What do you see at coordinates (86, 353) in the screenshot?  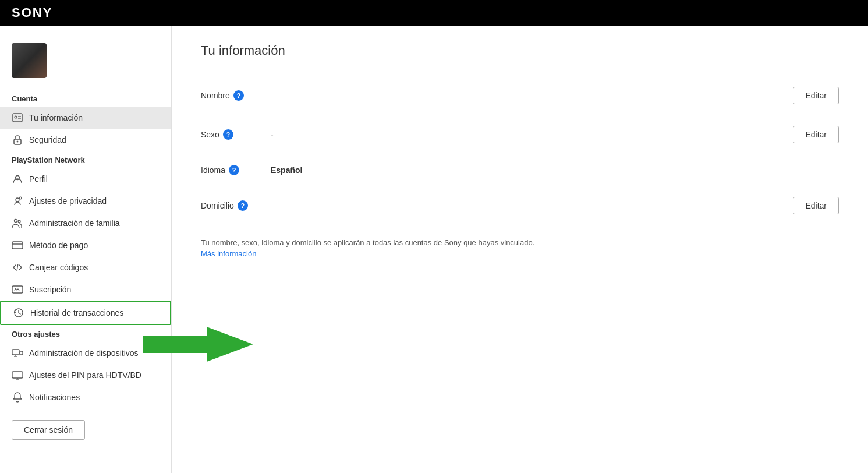 I see `sidebar-item-dispositivos: Administración de dispositivos` at bounding box center [86, 353].